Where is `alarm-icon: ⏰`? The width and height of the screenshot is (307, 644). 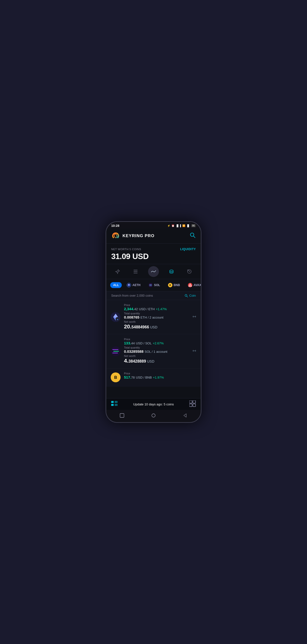
alarm-icon: ⏰ is located at coordinates (173, 226).